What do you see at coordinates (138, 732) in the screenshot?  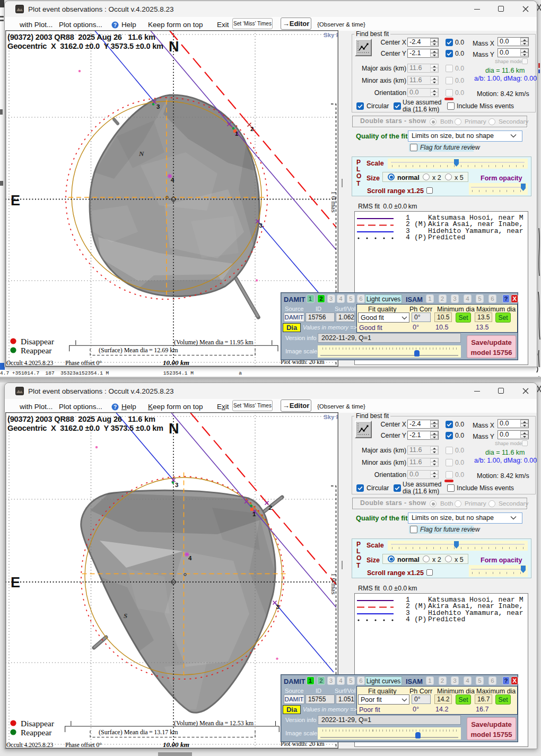 I see `svg-text: (Surface) Mean dia = 13.17 km` at bounding box center [138, 732].